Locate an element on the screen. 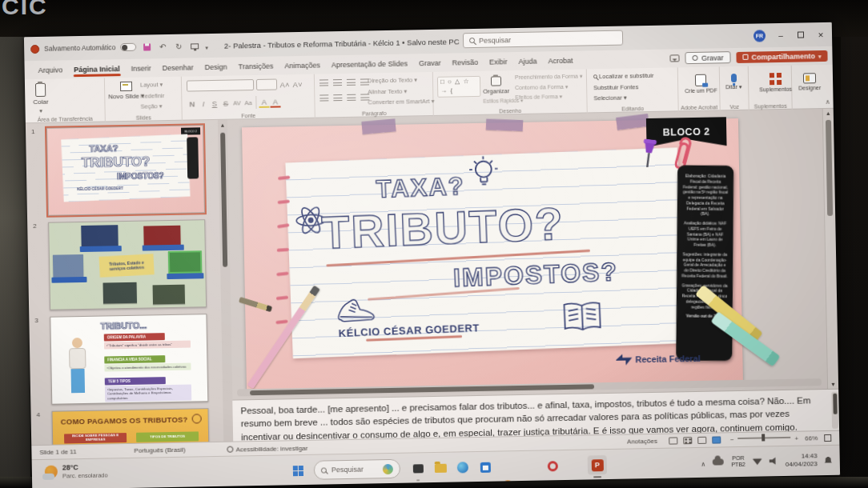 The height and width of the screenshot is (488, 868). align-right-icon is located at coordinates (351, 98).